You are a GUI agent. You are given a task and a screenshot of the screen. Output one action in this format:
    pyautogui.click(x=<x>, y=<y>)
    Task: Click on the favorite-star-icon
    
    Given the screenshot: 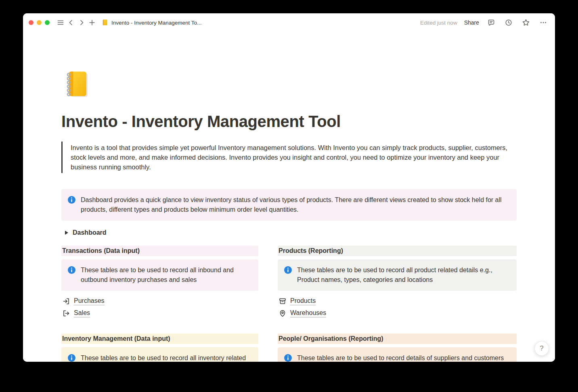 What is the action you would take?
    pyautogui.click(x=526, y=23)
    